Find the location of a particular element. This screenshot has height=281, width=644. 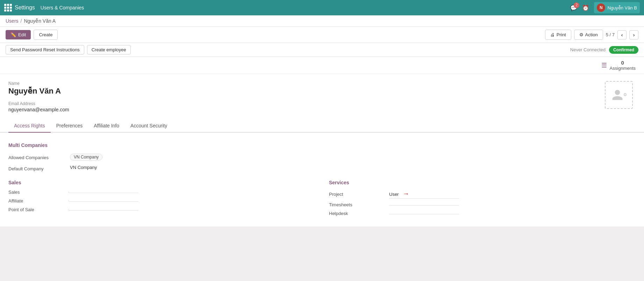

assignments-count: 0 is located at coordinates (623, 63).